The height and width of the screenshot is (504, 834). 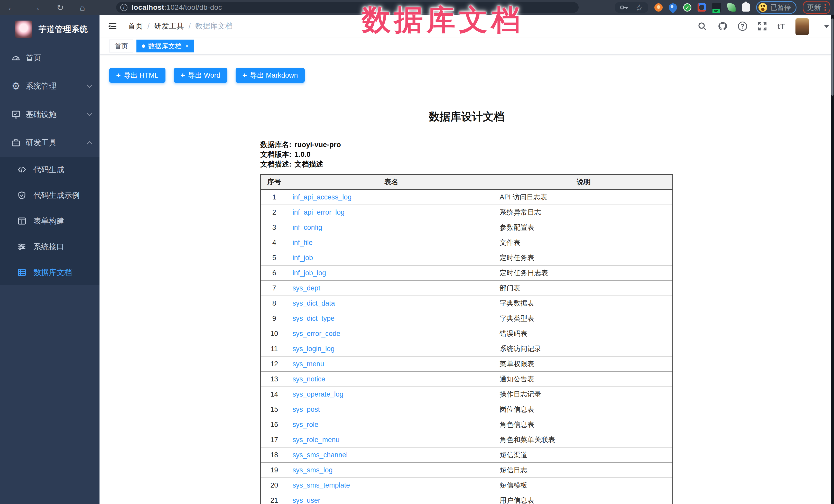 I want to click on table-name-link: sys_sms_channel, so click(x=320, y=455).